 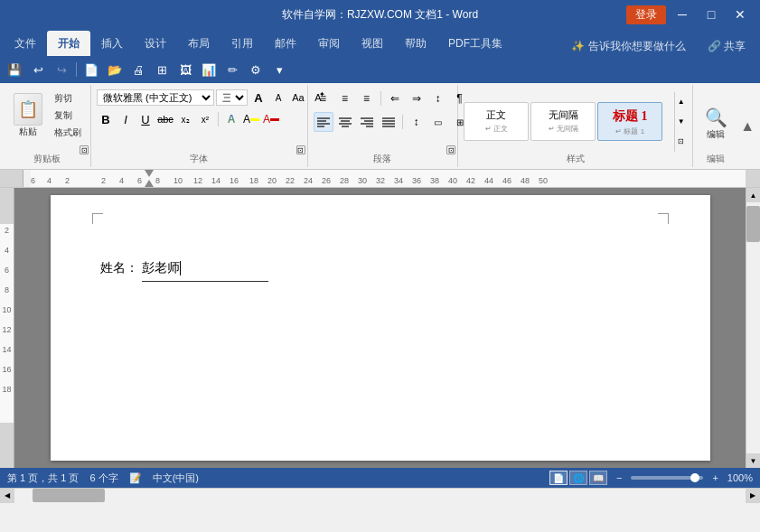 What do you see at coordinates (380, 495) in the screenshot?
I see `hscroll-track` at bounding box center [380, 495].